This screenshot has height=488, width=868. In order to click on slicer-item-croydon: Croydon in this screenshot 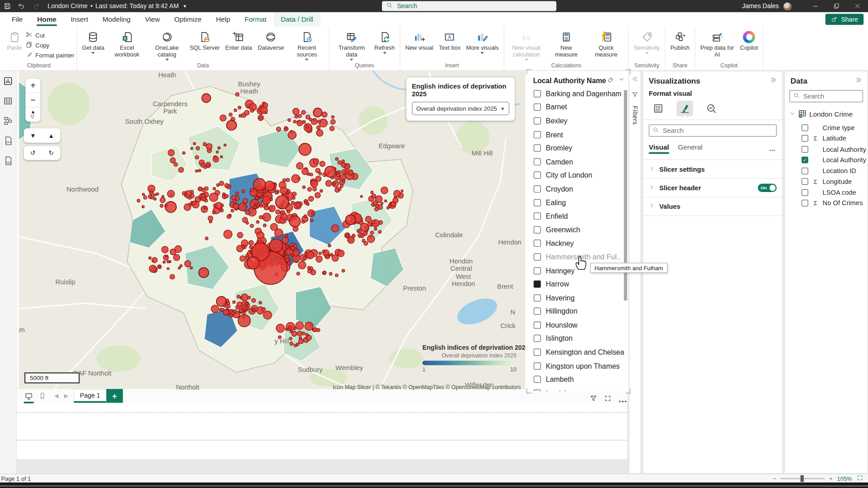, I will do `click(578, 189)`.